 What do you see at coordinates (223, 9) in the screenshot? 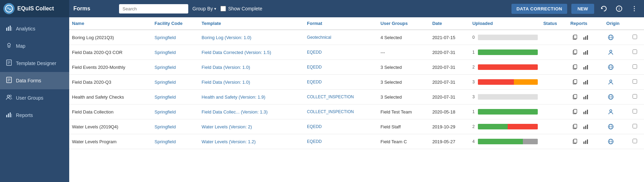
I see `show-complete-checkbox` at bounding box center [223, 9].